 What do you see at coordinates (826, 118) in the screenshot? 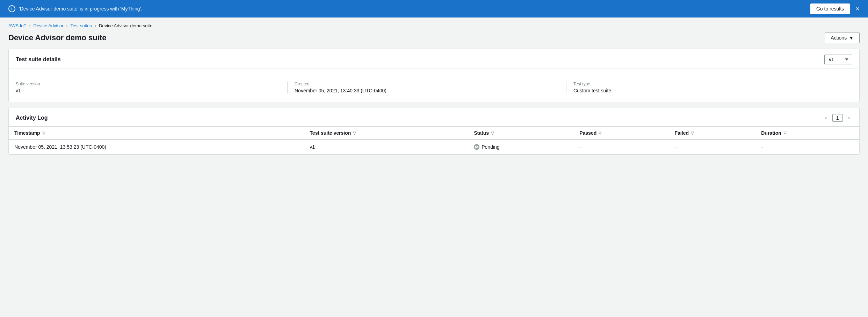
I see `pagination-prev-button: ‹` at bounding box center [826, 118].